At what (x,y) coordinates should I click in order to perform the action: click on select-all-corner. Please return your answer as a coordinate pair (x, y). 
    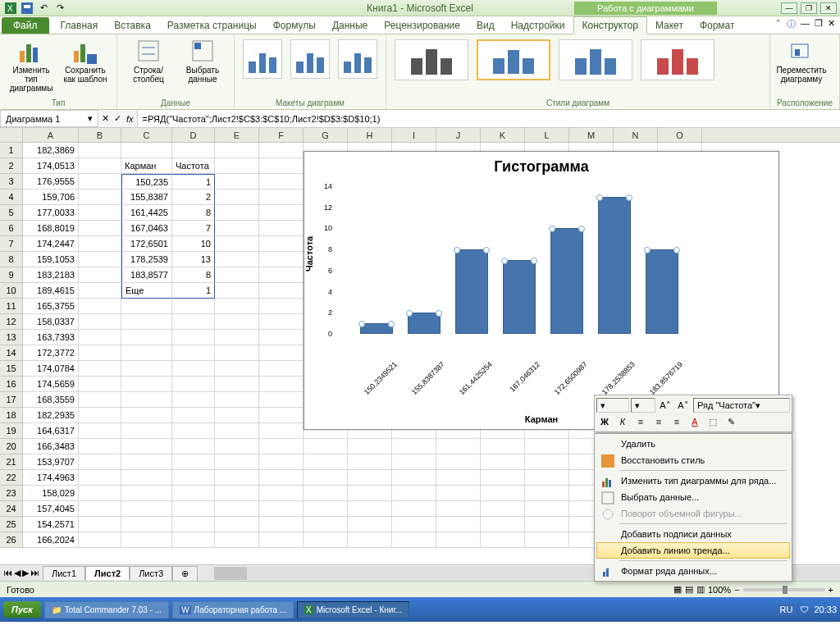
    Looking at the image, I should click on (11, 135).